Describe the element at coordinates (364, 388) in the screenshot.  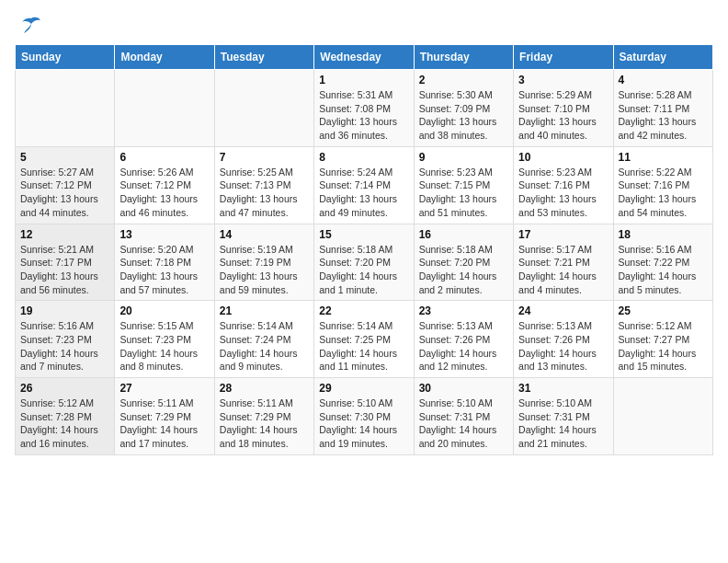
I see `day-number: 29` at that location.